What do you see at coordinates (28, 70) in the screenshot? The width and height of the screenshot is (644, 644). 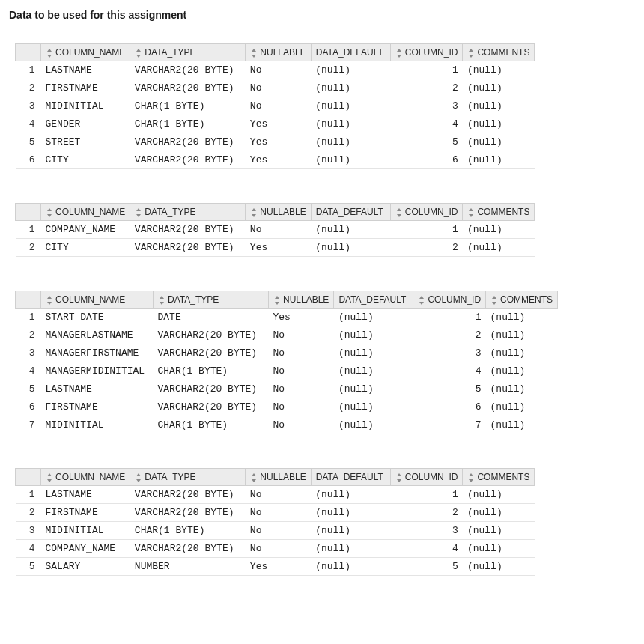 I see `rownum-cell: 1` at bounding box center [28, 70].